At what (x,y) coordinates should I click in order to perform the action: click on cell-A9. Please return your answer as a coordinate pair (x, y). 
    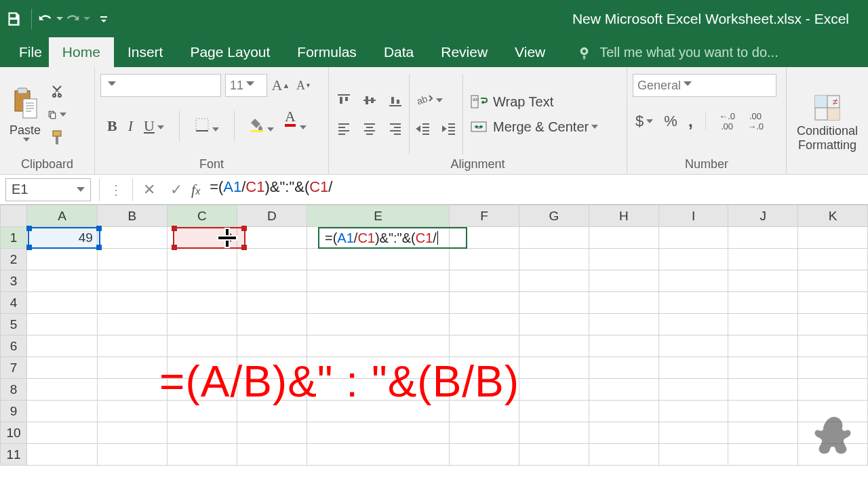
    Looking at the image, I should click on (62, 411).